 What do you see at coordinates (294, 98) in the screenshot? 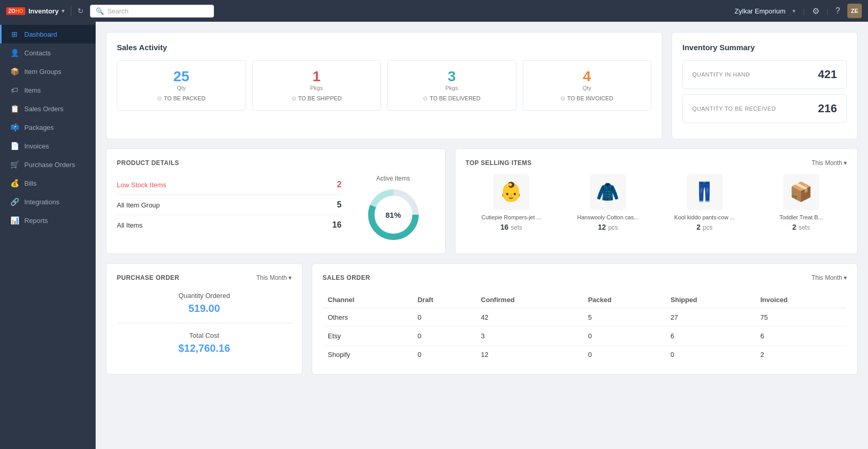
I see `circle-check-icon-1: ⊙` at bounding box center [294, 98].